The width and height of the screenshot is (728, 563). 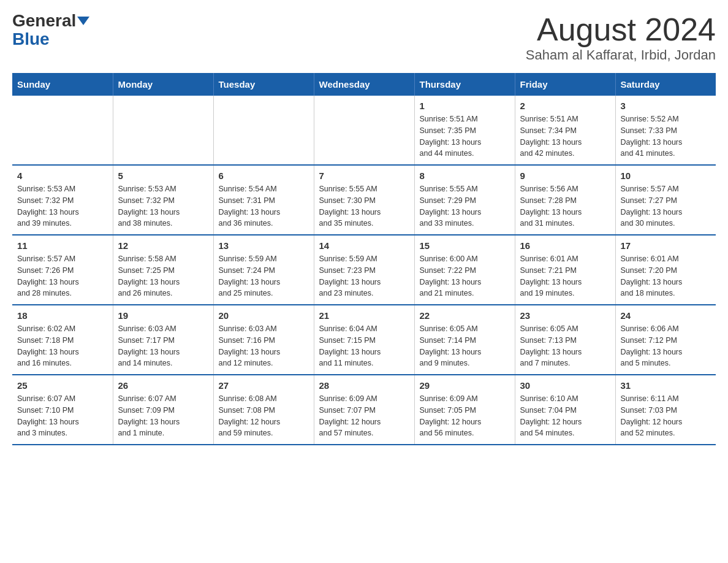 I want to click on day-info: Sunrise: 6:11 AMSunset: 7:03 PMDaylight:…, so click(x=666, y=416).